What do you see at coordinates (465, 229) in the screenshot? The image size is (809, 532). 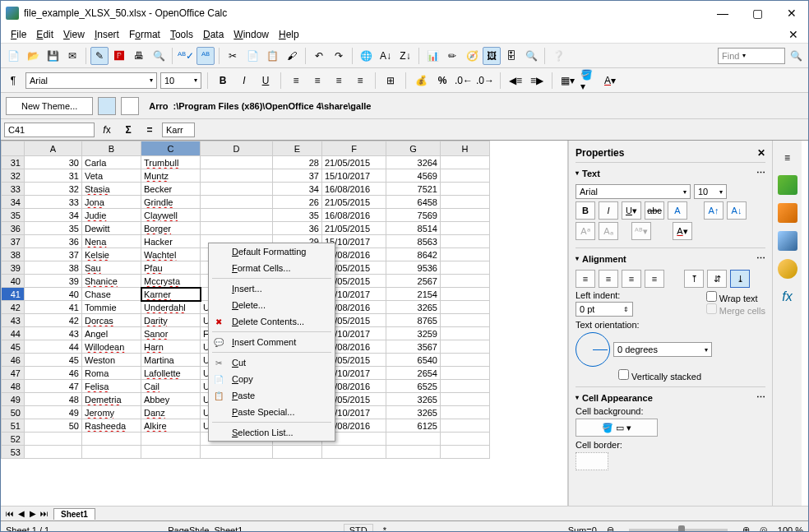 I see `cell-H36` at bounding box center [465, 229].